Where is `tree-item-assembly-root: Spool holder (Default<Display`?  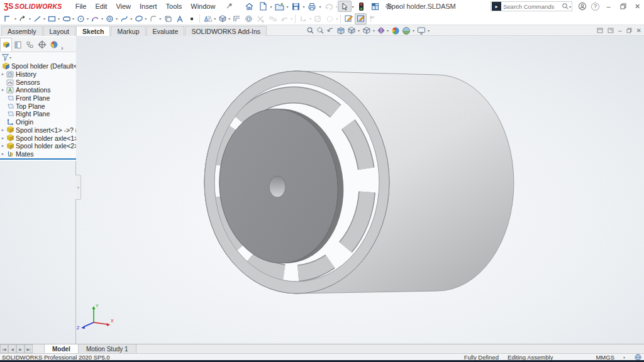 tree-item-assembly-root: Spool holder (Default<Display is located at coordinates (38, 67).